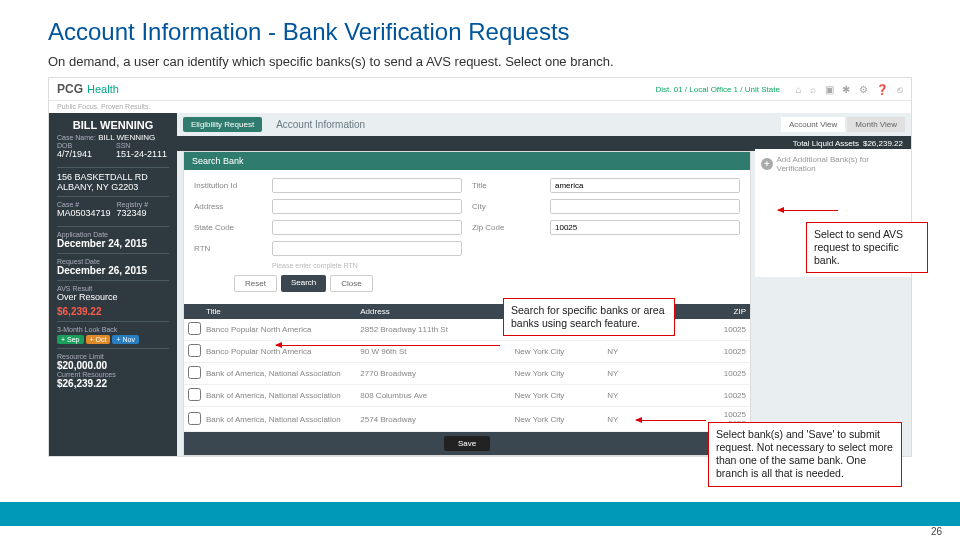 The image size is (960, 540). Describe the element at coordinates (113, 297) in the screenshot. I see `avs-result: Over Resource` at that location.